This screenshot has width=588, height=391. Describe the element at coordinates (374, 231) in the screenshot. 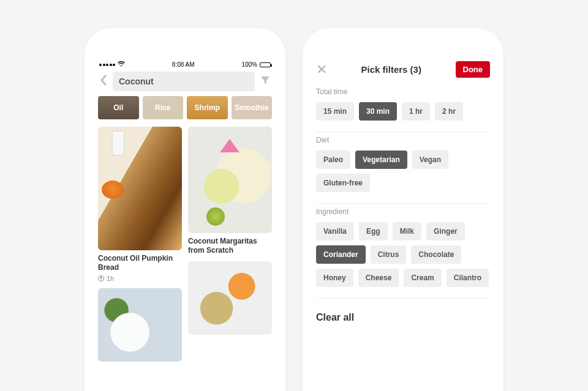

I see `filter-chip: Egg` at that location.